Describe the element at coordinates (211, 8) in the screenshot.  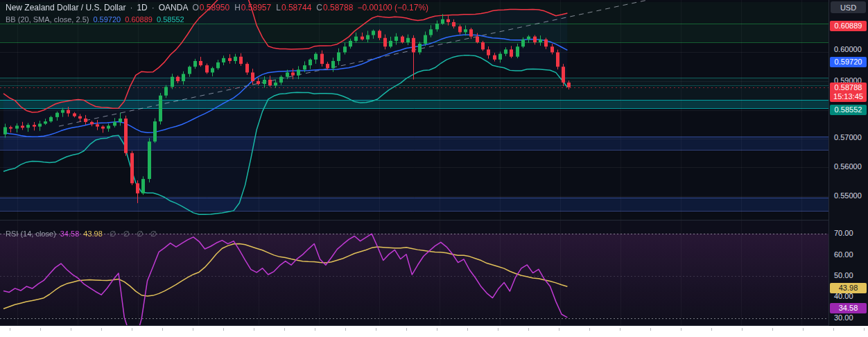
I see `ohlc-open: O0.58950` at that location.